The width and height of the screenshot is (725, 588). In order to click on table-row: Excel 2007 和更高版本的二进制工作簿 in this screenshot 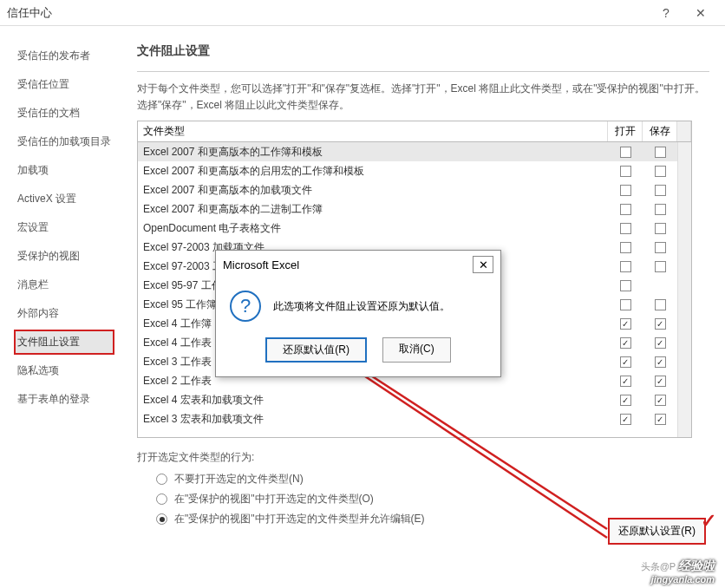, I will do `click(415, 209)`.